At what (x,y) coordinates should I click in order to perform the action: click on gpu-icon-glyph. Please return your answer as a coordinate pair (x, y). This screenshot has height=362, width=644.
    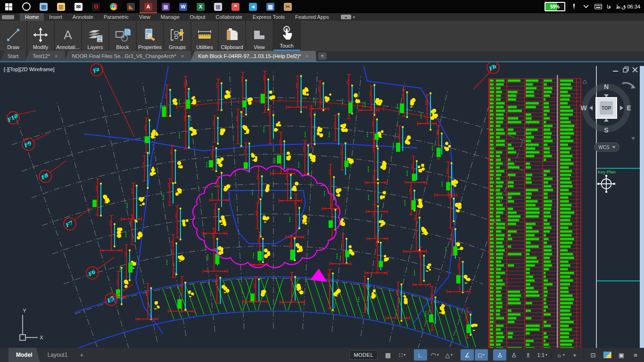
    Looking at the image, I should click on (607, 355).